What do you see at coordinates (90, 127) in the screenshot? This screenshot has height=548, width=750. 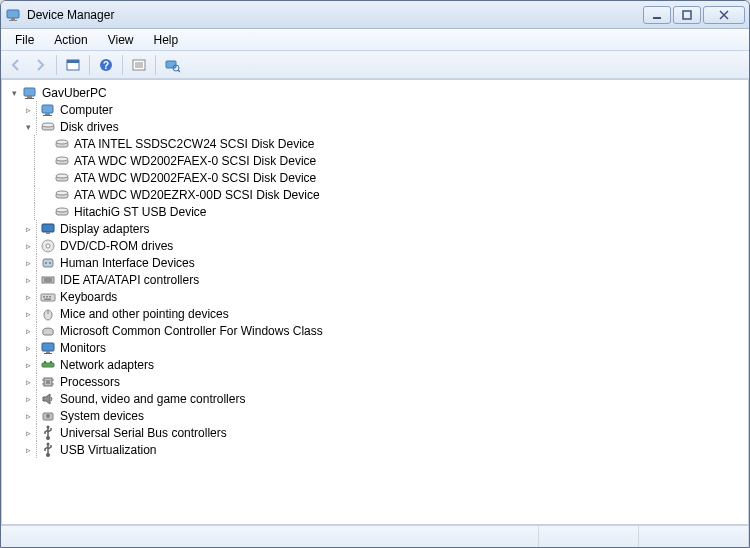 I see `tree-node-label: Disk drives` at bounding box center [90, 127].